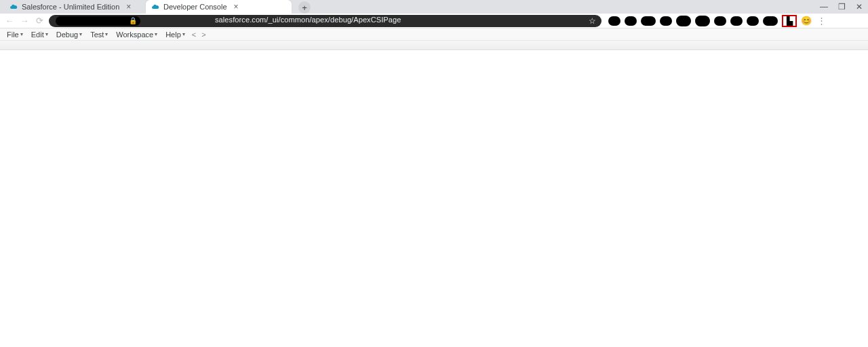 Image resolution: width=868 pixels, height=347 pixels. Describe the element at coordinates (434, 45) in the screenshot. I see `toolbar-separator` at that location.